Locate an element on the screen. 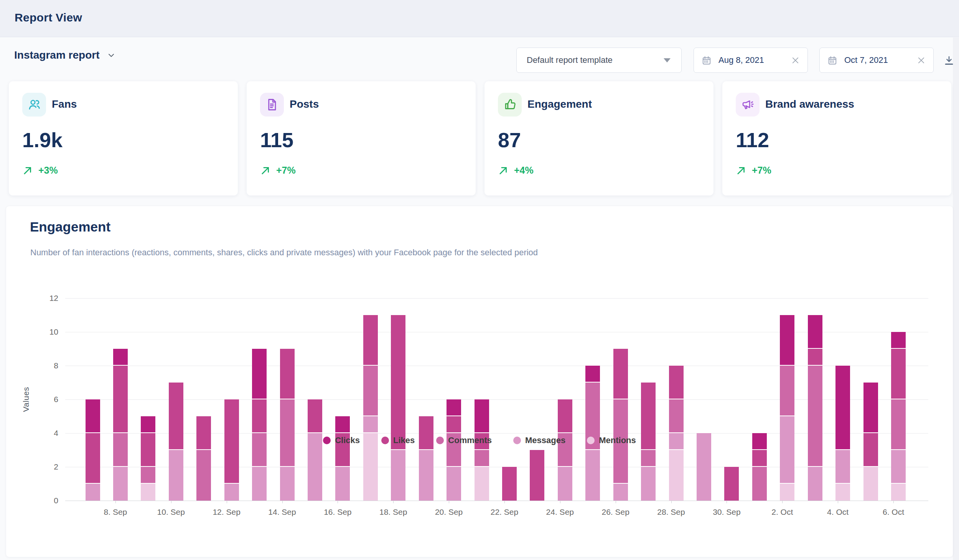 This screenshot has height=560, width=959. bar-19-sep is located at coordinates (426, 458).